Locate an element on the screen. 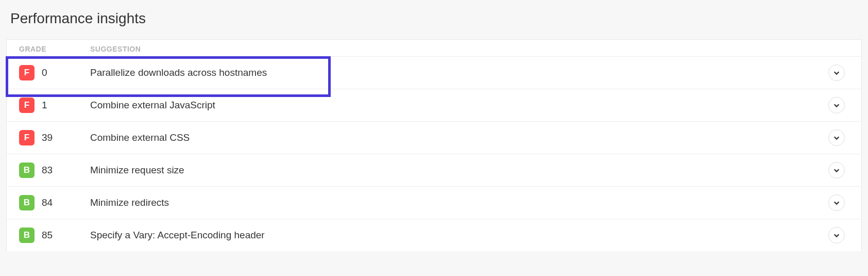 The height and width of the screenshot is (276, 868). header-suggestion: SUGGESTION is located at coordinates (459, 49).